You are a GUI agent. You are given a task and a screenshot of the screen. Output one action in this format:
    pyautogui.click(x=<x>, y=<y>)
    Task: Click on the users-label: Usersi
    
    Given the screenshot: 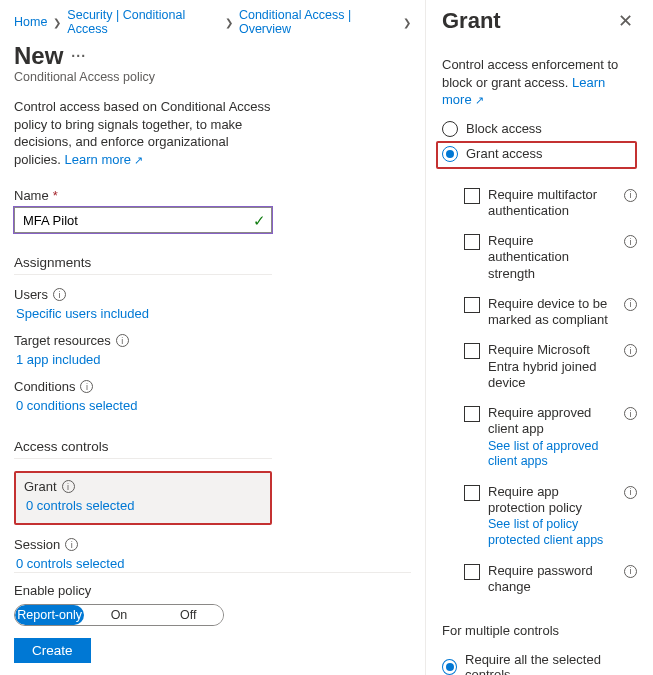 What is the action you would take?
    pyautogui.click(x=212, y=294)
    